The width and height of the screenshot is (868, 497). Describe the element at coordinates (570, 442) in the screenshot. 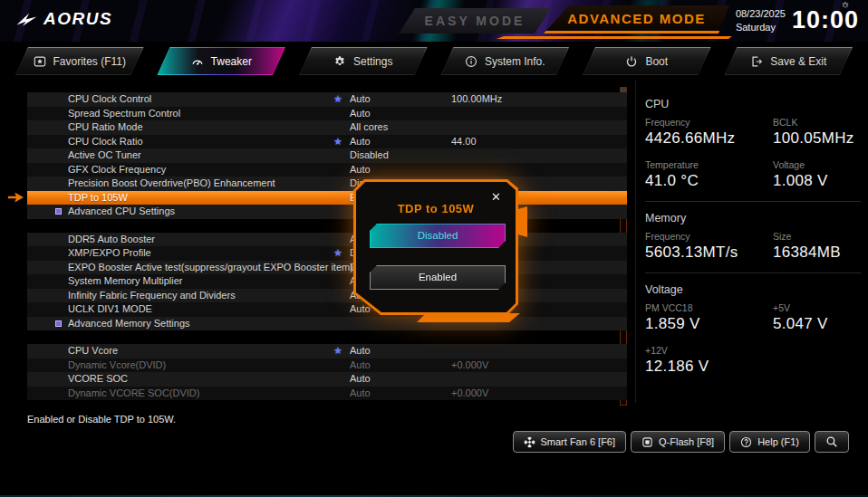

I see `smart-fan-button: Smart Fan 6 [F6]` at that location.